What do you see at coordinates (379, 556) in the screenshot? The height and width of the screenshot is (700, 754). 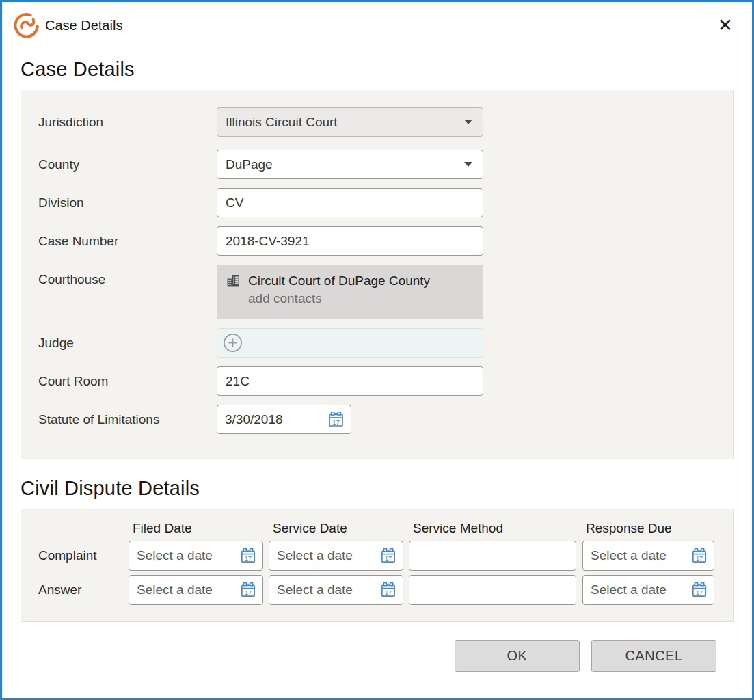 I see `table-row-complaint: Complaint Select a date 17 Select a date…` at bounding box center [379, 556].